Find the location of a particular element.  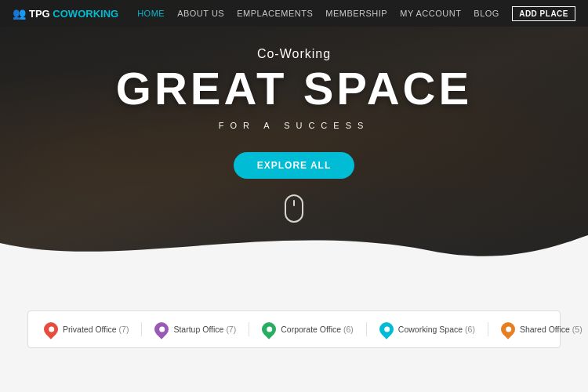

logo-coworking: COWORKING is located at coordinates (85, 14).